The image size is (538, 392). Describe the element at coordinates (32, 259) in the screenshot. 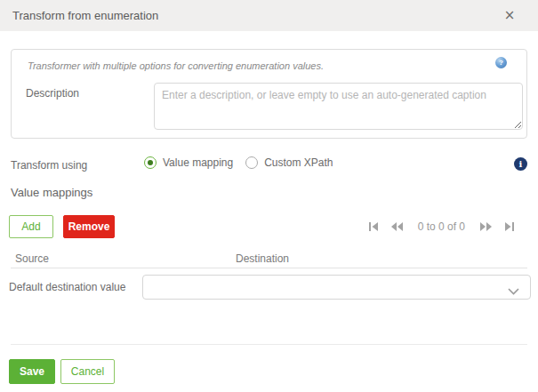

I see `column-header-source: Source` at that location.